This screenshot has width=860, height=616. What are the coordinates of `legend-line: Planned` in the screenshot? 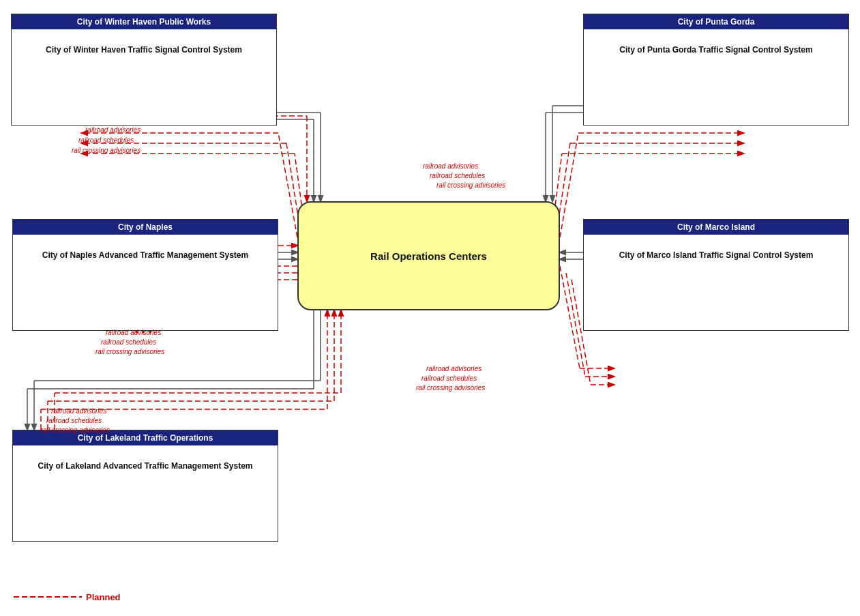 It's located at (67, 597).